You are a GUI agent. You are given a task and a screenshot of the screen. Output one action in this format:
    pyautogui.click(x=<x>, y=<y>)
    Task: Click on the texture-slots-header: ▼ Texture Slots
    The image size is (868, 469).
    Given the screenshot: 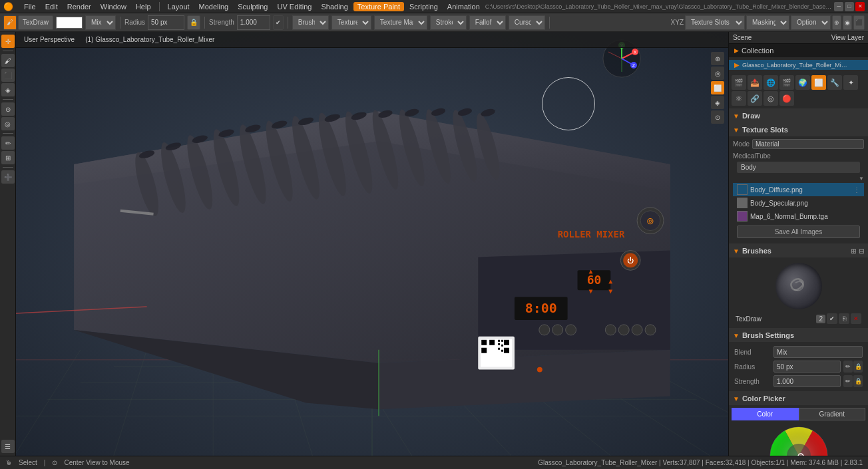 What is the action you would take?
    pyautogui.click(x=799, y=130)
    